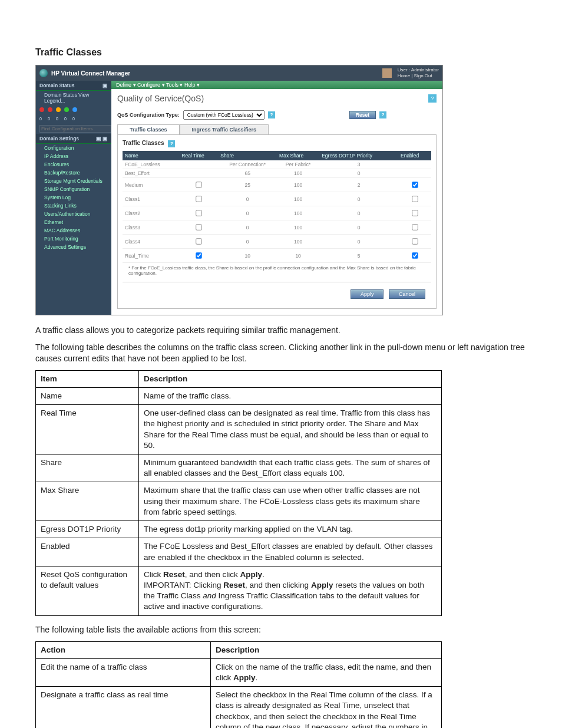 Image resolution: width=562 pixels, height=728 pixels. Describe the element at coordinates (290, 591) in the screenshot. I see `reset-qos-desc: Click Reset, and then click Apply. IMPOR…` at that location.